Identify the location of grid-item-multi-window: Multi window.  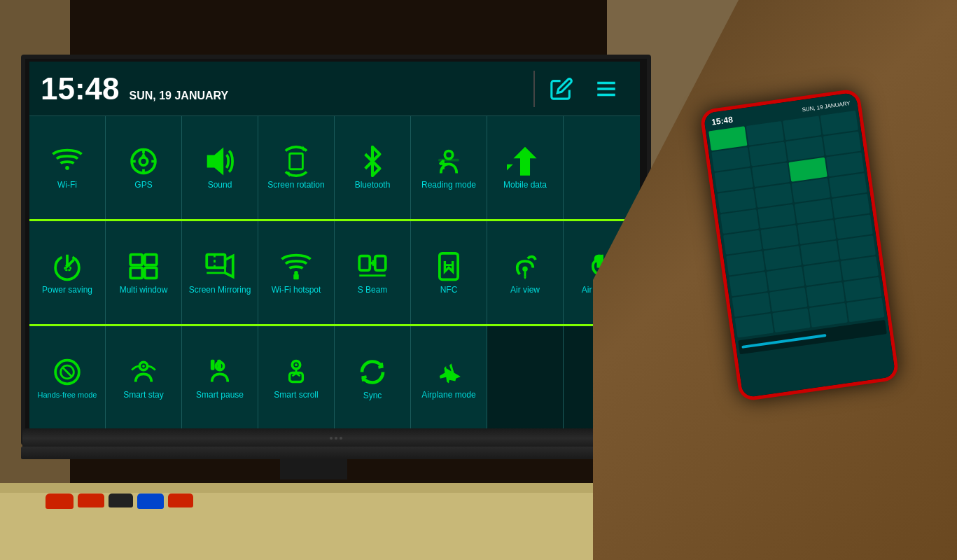
(144, 273).